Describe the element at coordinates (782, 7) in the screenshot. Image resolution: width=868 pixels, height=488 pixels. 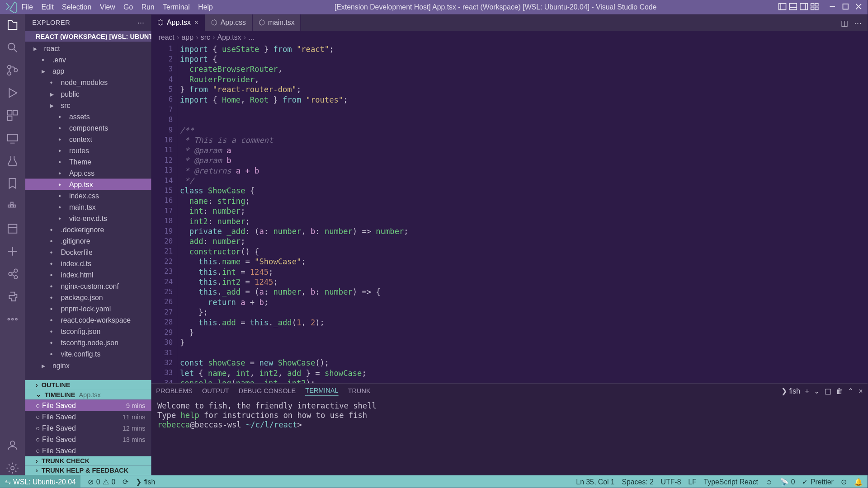
I see `panel-left-icon` at that location.